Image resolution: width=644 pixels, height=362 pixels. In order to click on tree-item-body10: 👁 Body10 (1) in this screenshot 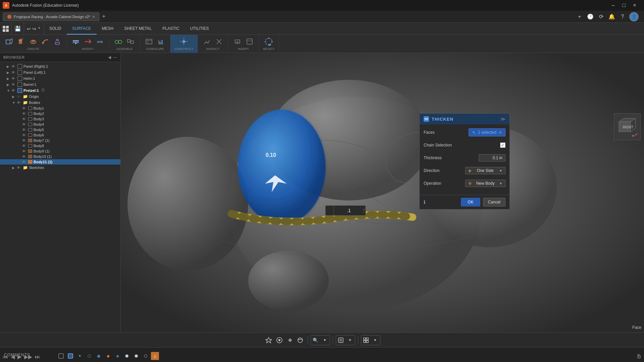, I will do `click(60, 157)`.